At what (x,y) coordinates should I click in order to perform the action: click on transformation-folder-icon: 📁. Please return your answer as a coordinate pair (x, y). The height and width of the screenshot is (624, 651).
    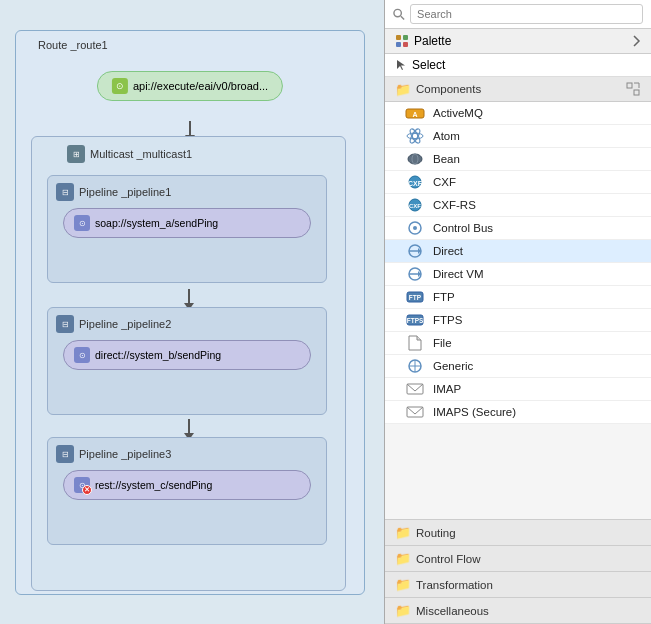
    Looking at the image, I should click on (403, 584).